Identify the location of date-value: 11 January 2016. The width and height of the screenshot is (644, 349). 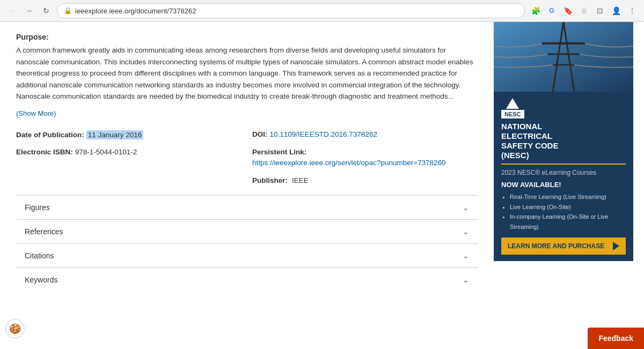
(115, 135).